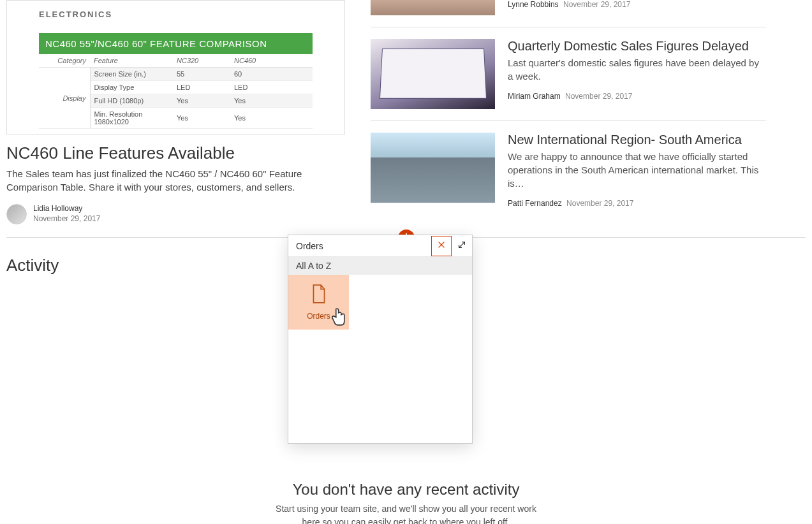 This screenshot has height=524, width=812. What do you see at coordinates (338, 317) in the screenshot?
I see `pointer-cursor-icon` at bounding box center [338, 317].